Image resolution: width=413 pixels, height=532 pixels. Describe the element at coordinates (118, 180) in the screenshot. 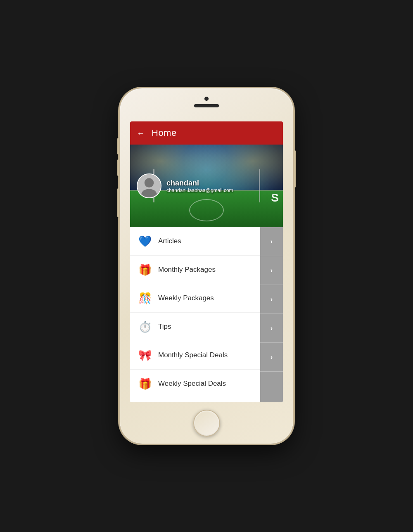

I see `volume-buttons` at that location.